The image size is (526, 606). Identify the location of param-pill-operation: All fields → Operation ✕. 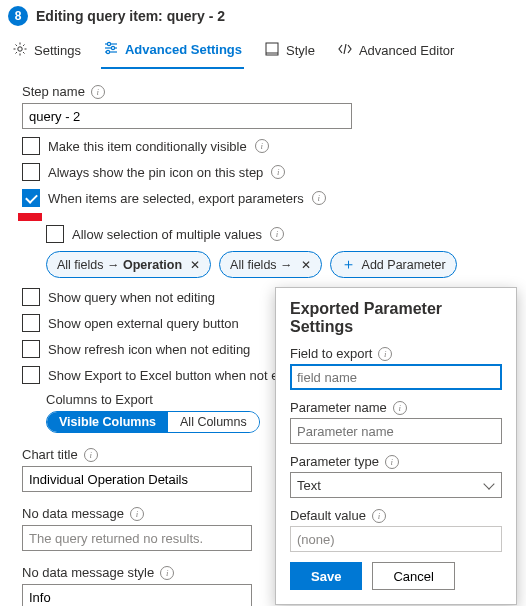
(128, 264).